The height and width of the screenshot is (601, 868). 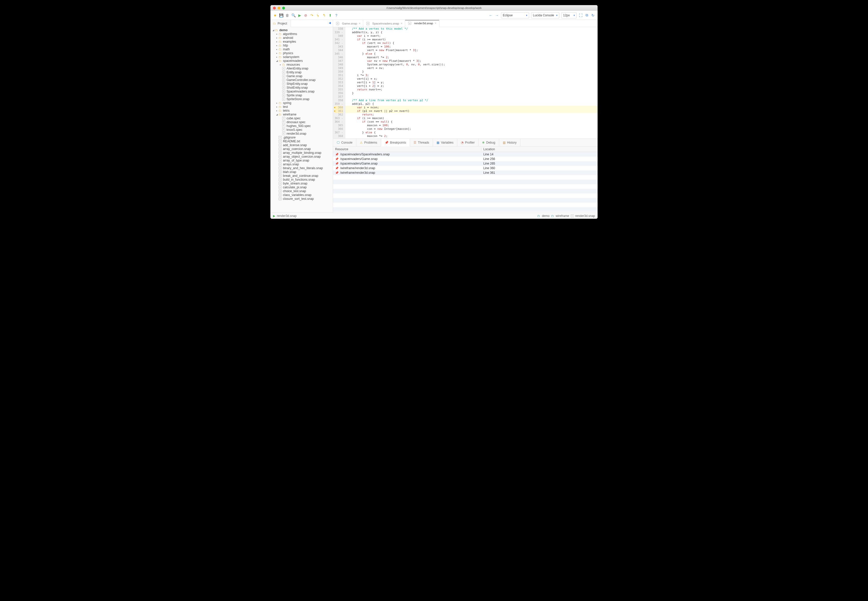 What do you see at coordinates (302, 76) in the screenshot?
I see `tree-item: sGame.snap` at bounding box center [302, 76].